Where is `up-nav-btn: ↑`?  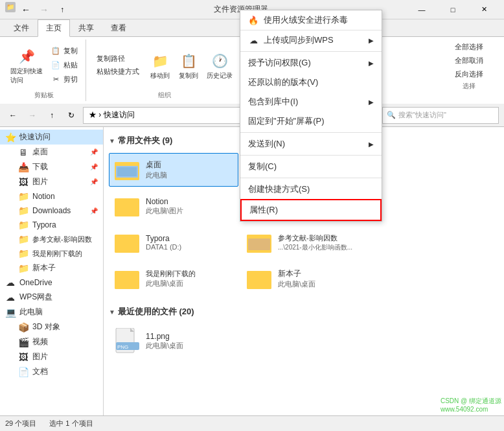
up-nav-btn: ↑ is located at coordinates (52, 115).